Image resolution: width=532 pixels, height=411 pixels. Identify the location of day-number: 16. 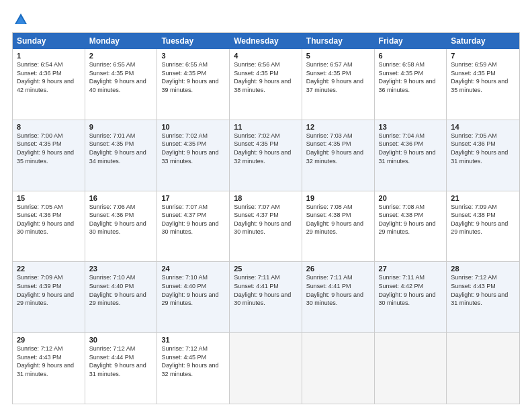
(121, 198).